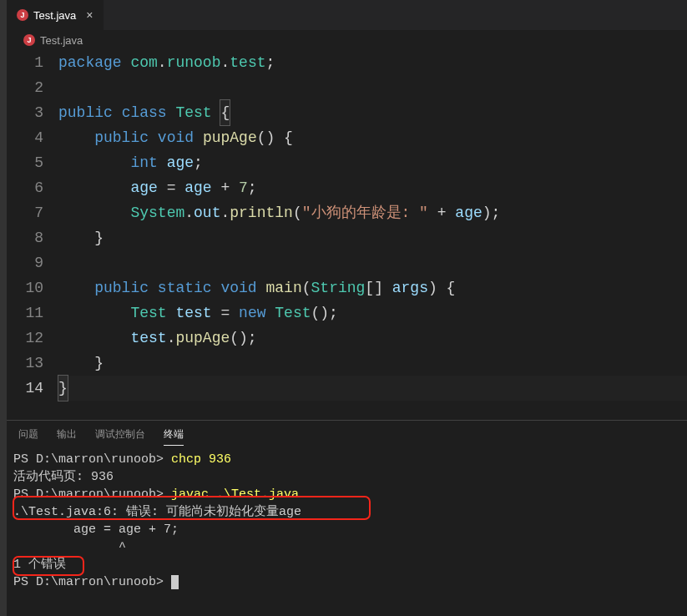 The height and width of the screenshot is (616, 687). I want to click on panel-tab-1: 输出, so click(67, 437).